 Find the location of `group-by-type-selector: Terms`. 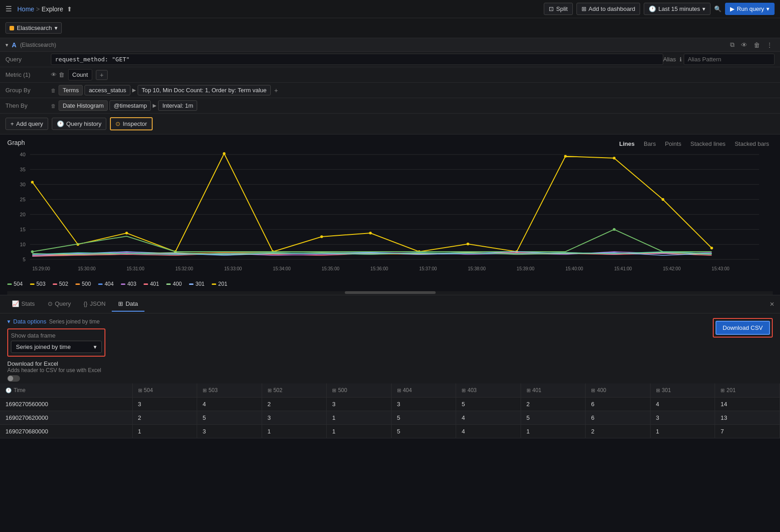

group-by-type-selector: Terms is located at coordinates (71, 90).